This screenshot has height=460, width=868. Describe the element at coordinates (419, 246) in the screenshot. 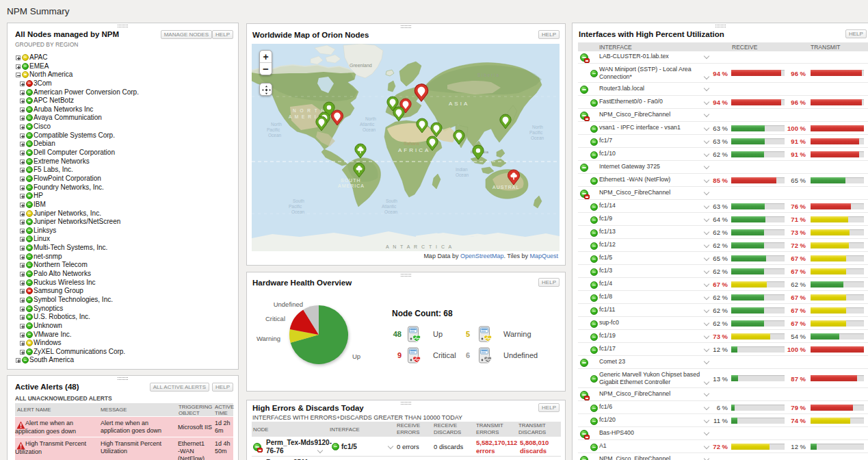

I see `svg-text: A N T A R C T I C A` at that location.